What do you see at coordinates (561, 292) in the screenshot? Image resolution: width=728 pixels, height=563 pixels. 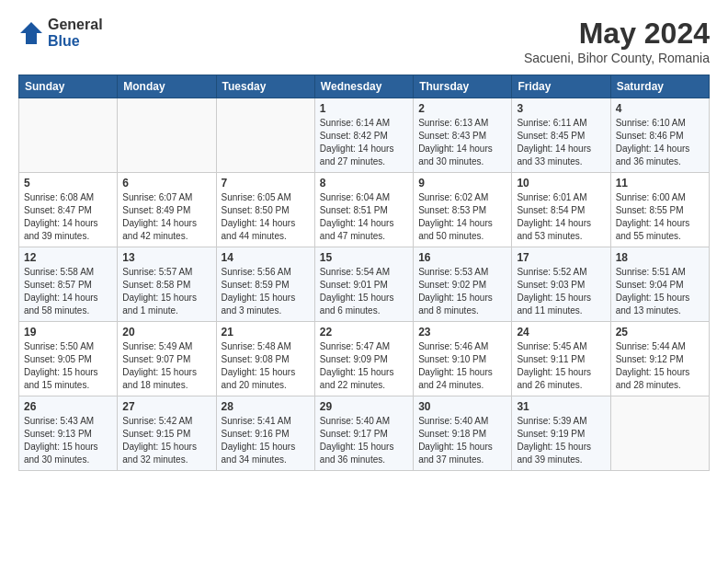 I see `sun-info: Sunrise: 5:52 AMSunset: 9:03 PMDaylight:…` at bounding box center [561, 292].